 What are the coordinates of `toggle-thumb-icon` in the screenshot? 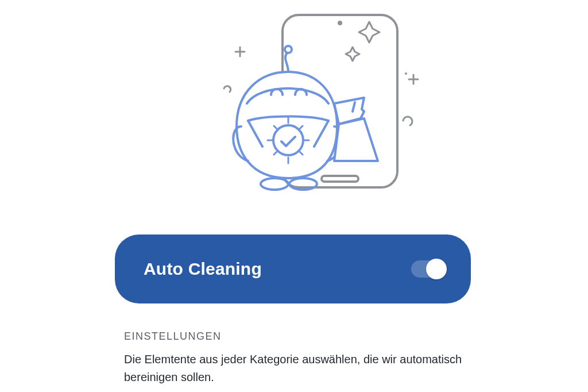 It's located at (436, 269).